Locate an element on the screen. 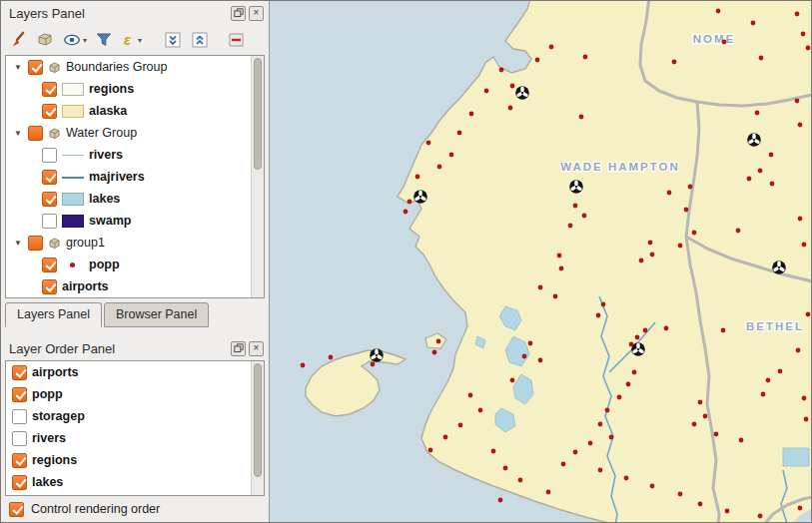 The image size is (812, 523). tree-item-lakes: lakes is located at coordinates (129, 199).